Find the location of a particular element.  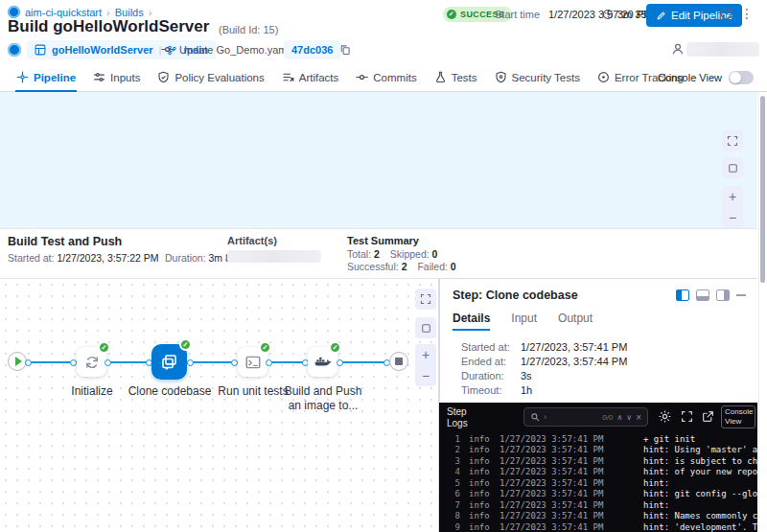

more-options-icon: ⋮ is located at coordinates (747, 13).